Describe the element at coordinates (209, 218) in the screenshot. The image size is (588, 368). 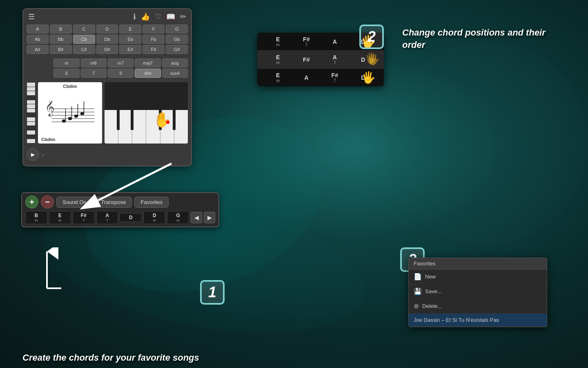
I see `next-page-button: ▶` at that location.